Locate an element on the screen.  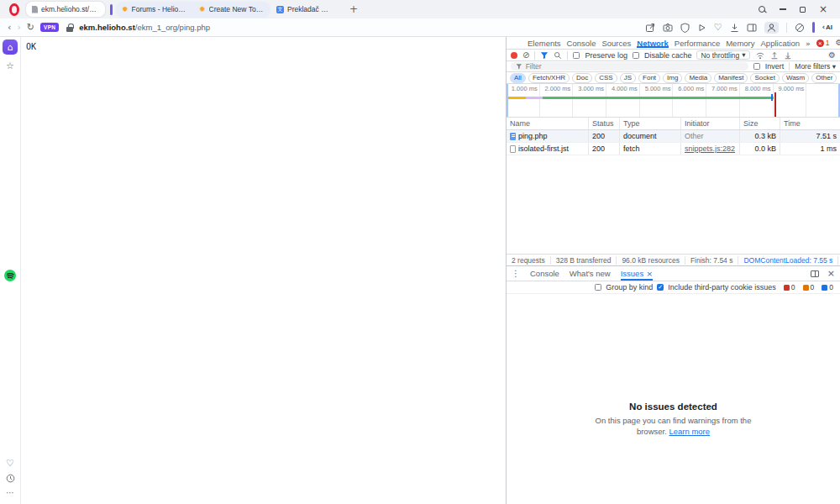
group-by-kind-checkbox is located at coordinates (598, 287).